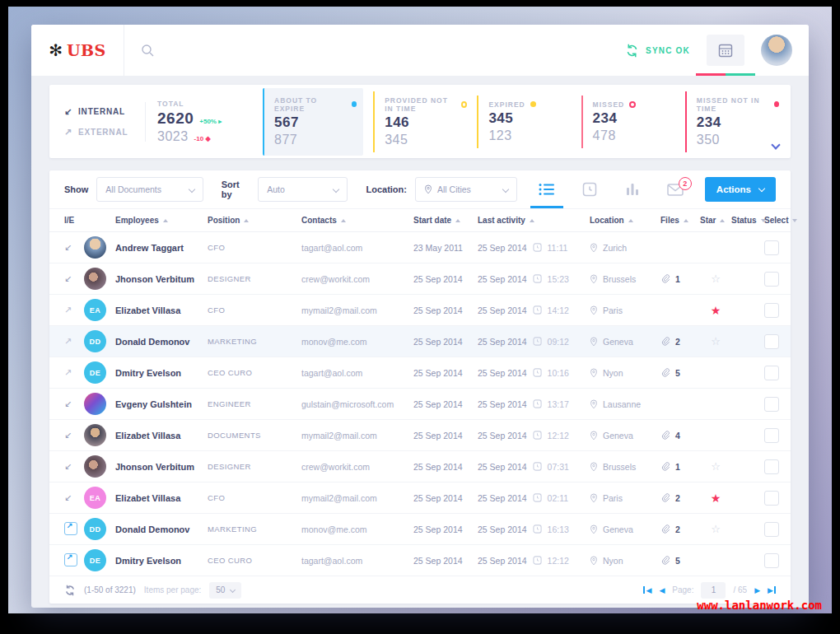 This screenshot has height=634, width=840. What do you see at coordinates (628, 122) in the screenshot?
I see `stat-card-missed: MISSED 234 478` at bounding box center [628, 122].